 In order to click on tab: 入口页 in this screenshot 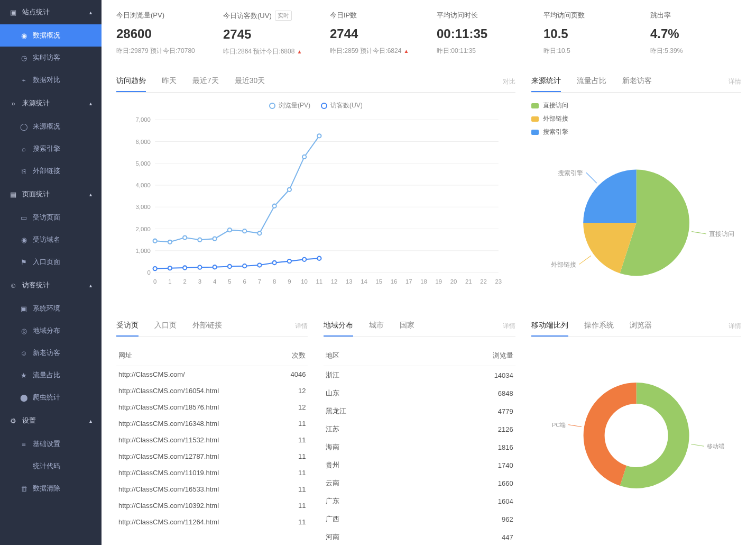, I will do `click(165, 326)`.